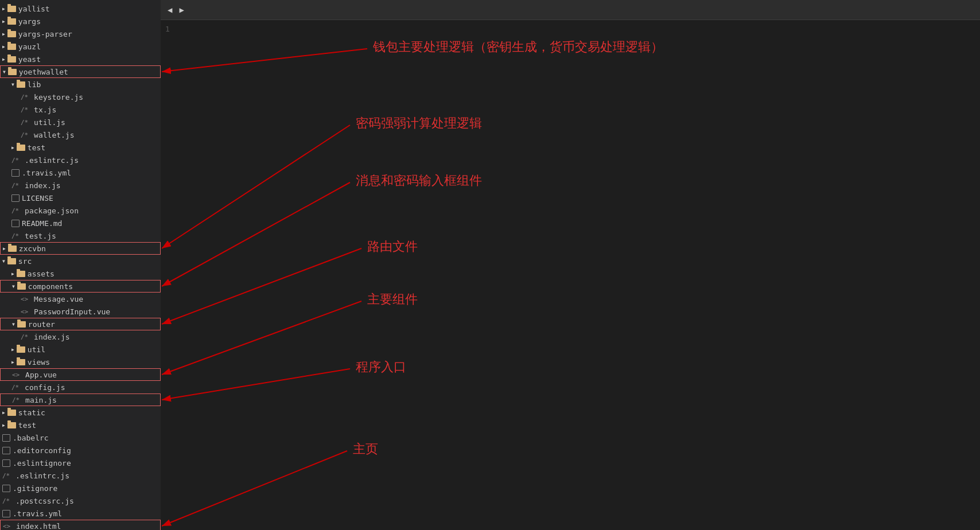 Image resolution: width=980 pixels, height=530 pixels. What do you see at coordinates (80, 463) in the screenshot?
I see `sidebar-item-.eslintignore: .eslintignore` at bounding box center [80, 463].